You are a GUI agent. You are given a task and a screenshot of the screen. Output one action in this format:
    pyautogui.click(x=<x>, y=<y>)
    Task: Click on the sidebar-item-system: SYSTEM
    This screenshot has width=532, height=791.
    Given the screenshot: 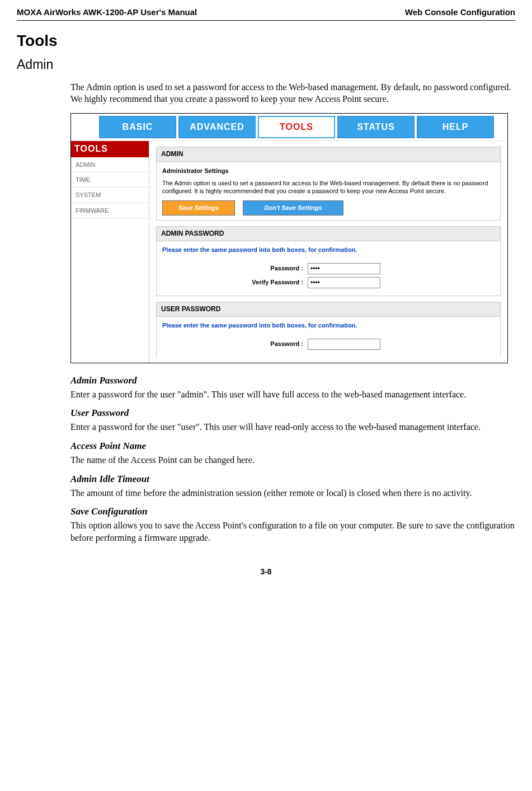 What is the action you would take?
    pyautogui.click(x=110, y=195)
    